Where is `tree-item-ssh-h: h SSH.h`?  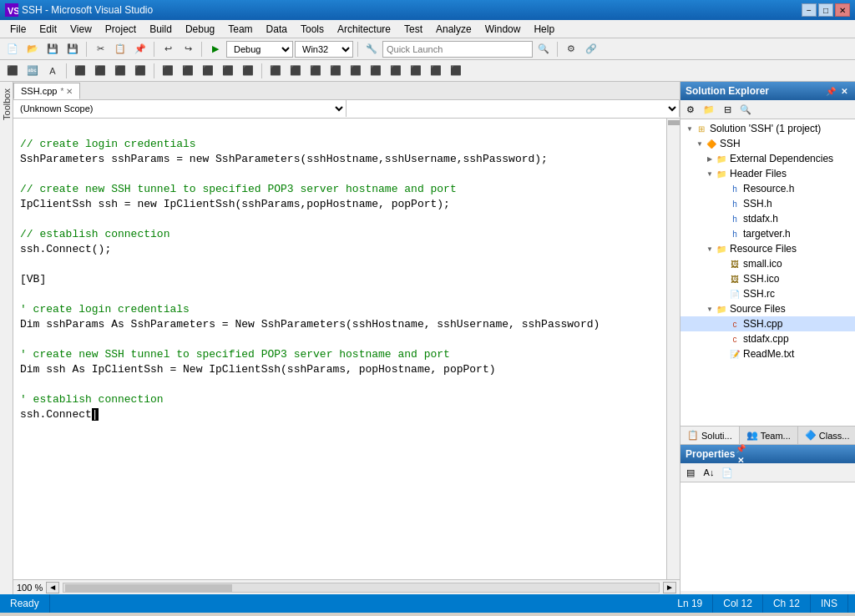 tree-item-ssh-h: h SSH.h is located at coordinates (768, 204).